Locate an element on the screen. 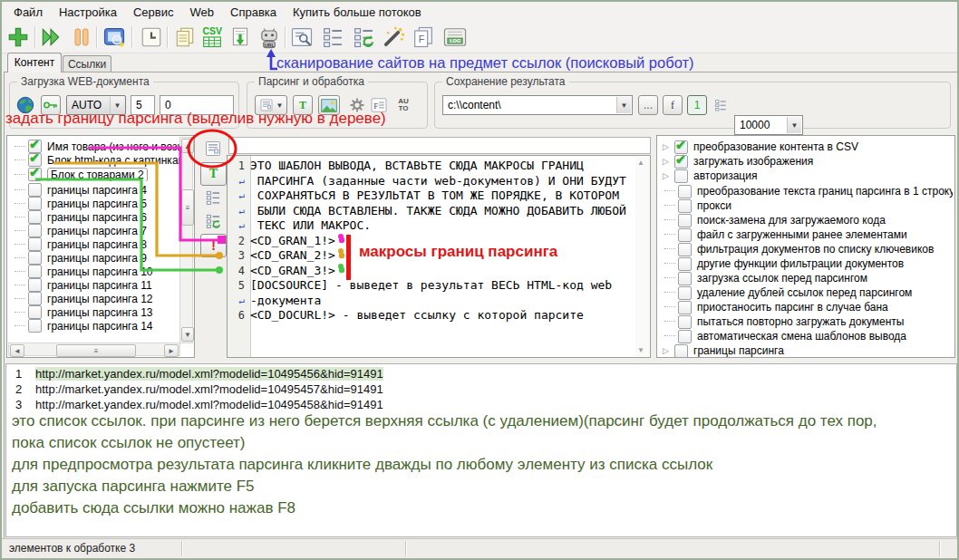 Image resolution: width=959 pixels, height=560 pixels. output-files-button: F is located at coordinates (423, 37).